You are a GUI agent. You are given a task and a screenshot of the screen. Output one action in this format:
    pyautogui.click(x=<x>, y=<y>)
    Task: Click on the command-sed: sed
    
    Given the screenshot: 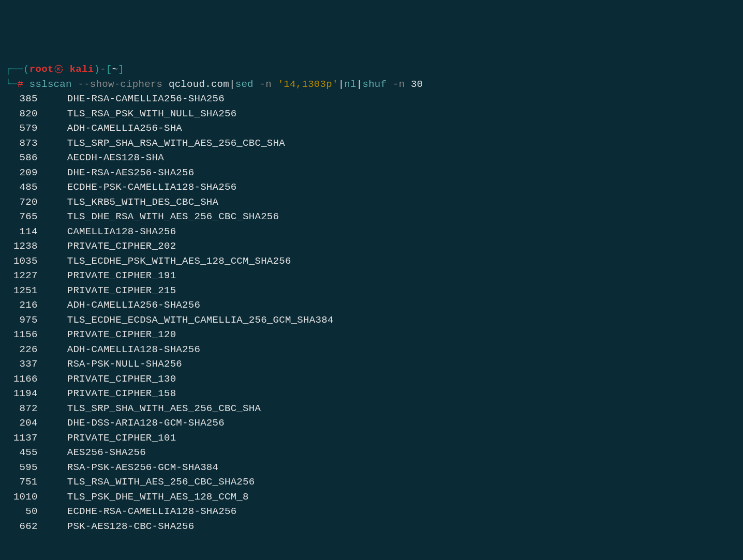 What is the action you would take?
    pyautogui.click(x=244, y=84)
    